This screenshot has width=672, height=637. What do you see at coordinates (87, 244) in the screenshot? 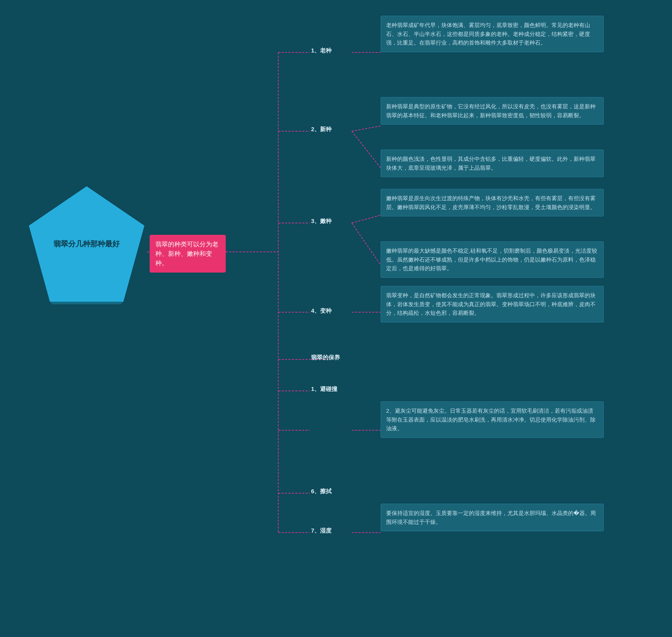
I see `diamond-shape: 翡翠分几种那种最好` at bounding box center [87, 244].